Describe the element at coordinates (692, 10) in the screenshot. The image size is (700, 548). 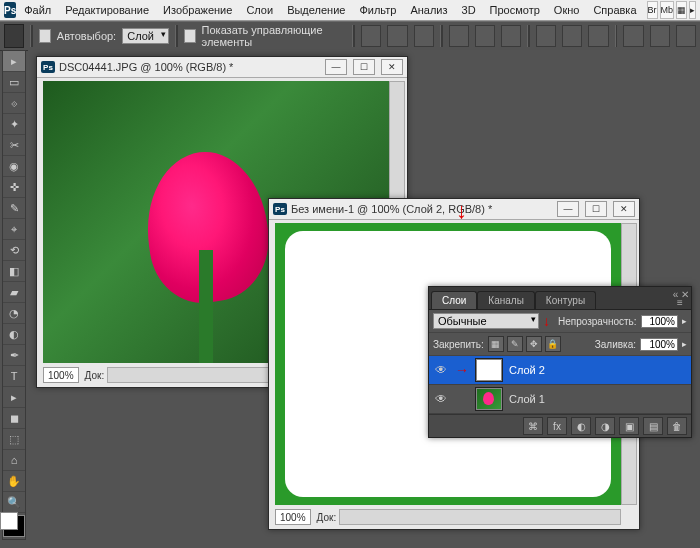
I see `screenmode-button: ▸` at that location.